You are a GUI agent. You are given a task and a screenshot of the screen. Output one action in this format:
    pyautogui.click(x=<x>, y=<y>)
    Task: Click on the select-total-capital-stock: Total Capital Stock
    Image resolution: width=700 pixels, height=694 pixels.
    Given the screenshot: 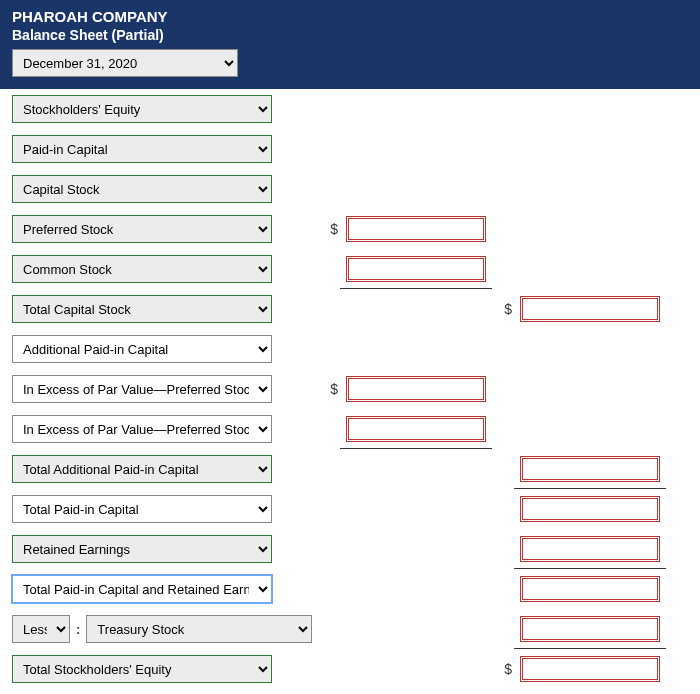 What is the action you would take?
    pyautogui.click(x=142, y=309)
    